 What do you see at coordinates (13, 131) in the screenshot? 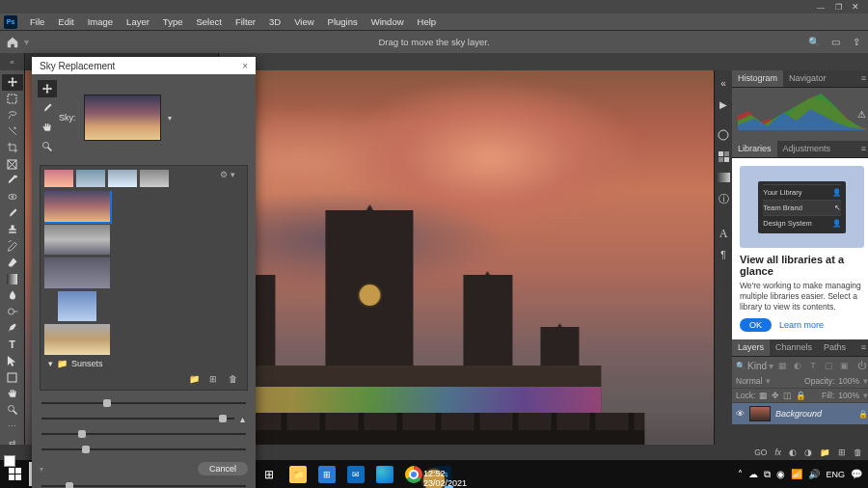
I see `wand-tool` at bounding box center [13, 131].